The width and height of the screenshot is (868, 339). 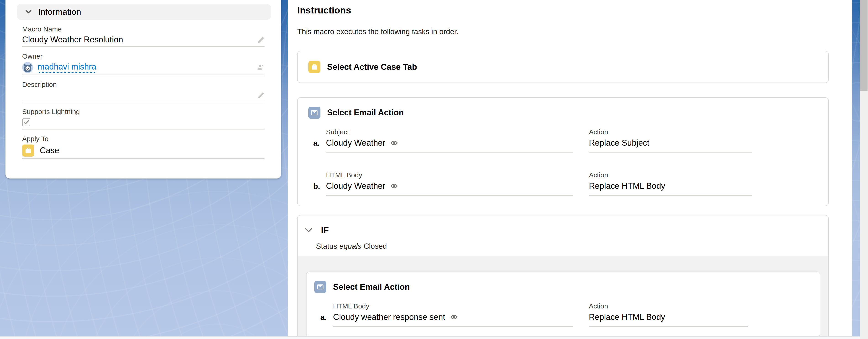 I want to click on if-section-toggle: IF, so click(x=563, y=226).